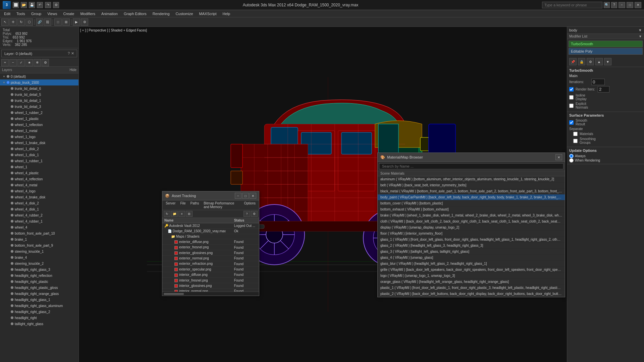  What do you see at coordinates (68, 14) in the screenshot?
I see `menu-create: Create` at bounding box center [68, 14].